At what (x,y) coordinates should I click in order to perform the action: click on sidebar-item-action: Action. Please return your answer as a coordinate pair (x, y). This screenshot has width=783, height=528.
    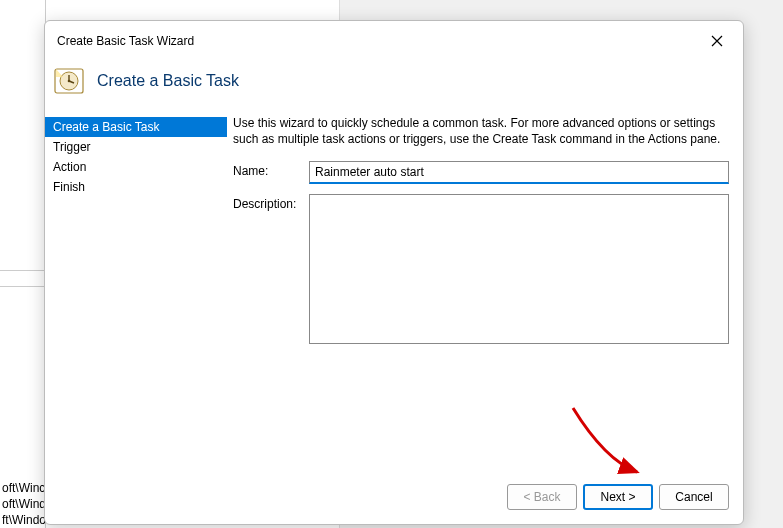
    Looking at the image, I should click on (136, 167).